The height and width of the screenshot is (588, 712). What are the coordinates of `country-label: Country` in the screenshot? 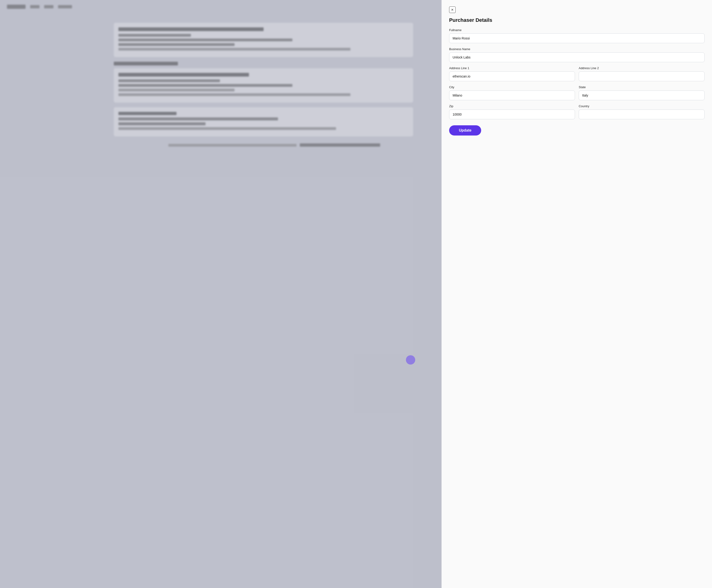 It's located at (642, 106).